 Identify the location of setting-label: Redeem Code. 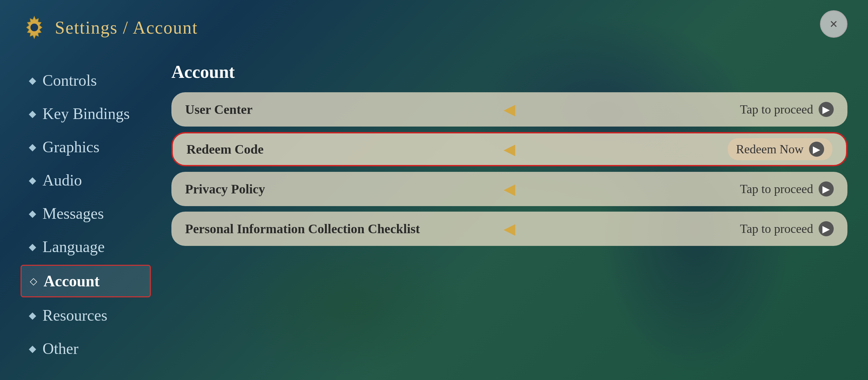
(457, 149).